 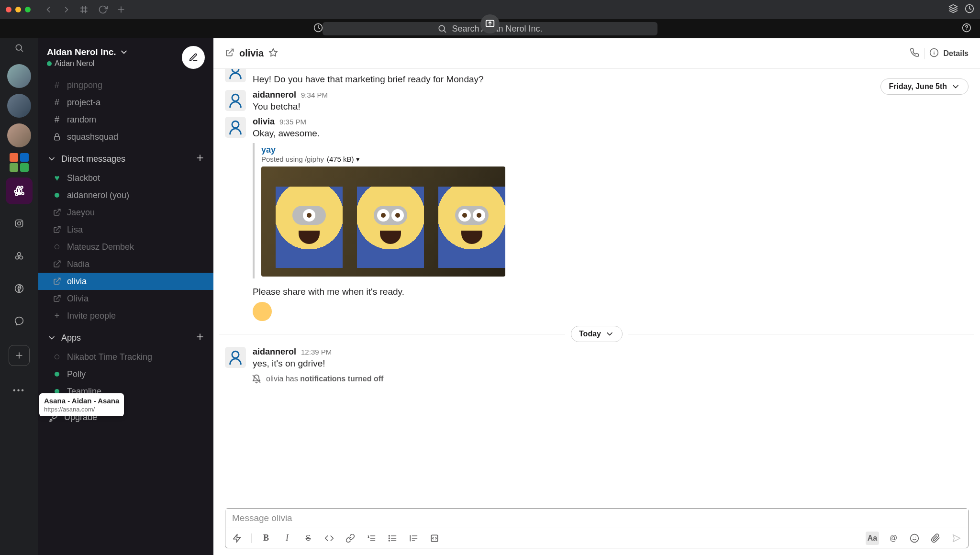 What do you see at coordinates (121, 10) in the screenshot?
I see `new-tab-icon` at bounding box center [121, 10].